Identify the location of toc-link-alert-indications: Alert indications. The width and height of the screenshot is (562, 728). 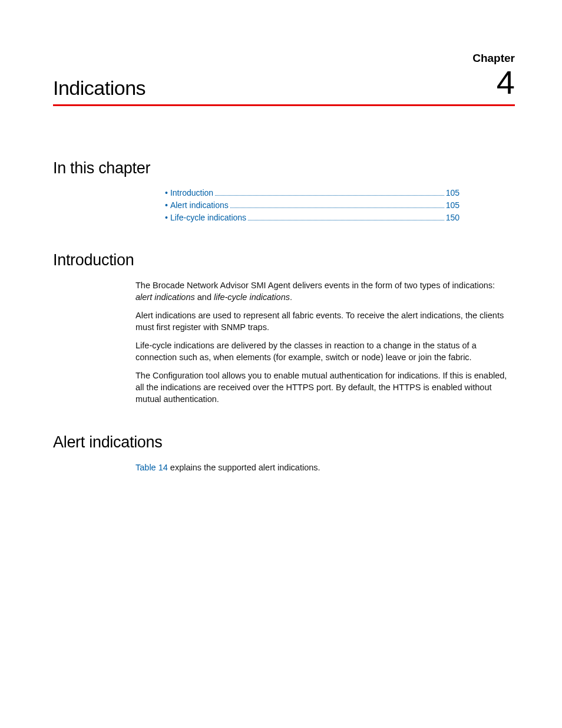
(199, 205).